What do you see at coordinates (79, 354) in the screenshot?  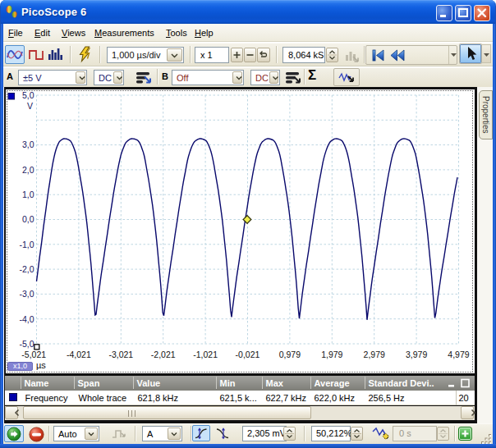 I see `svg-text: -4,021` at bounding box center [79, 354].